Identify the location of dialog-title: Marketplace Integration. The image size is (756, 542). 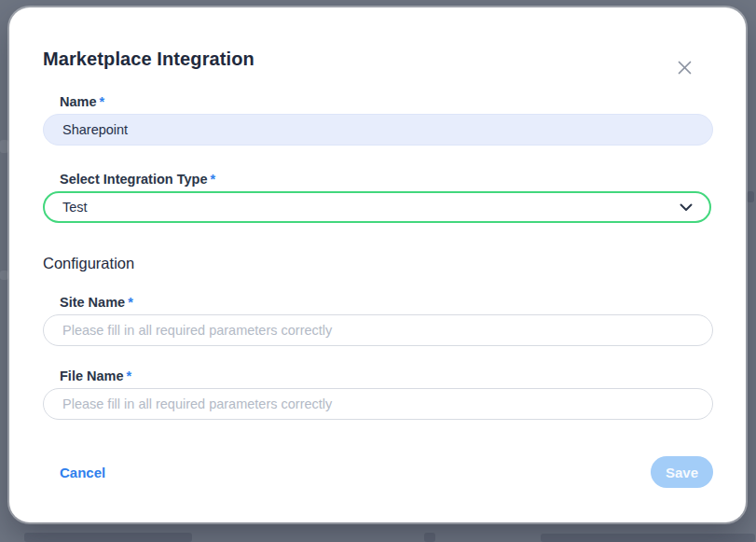
(378, 60).